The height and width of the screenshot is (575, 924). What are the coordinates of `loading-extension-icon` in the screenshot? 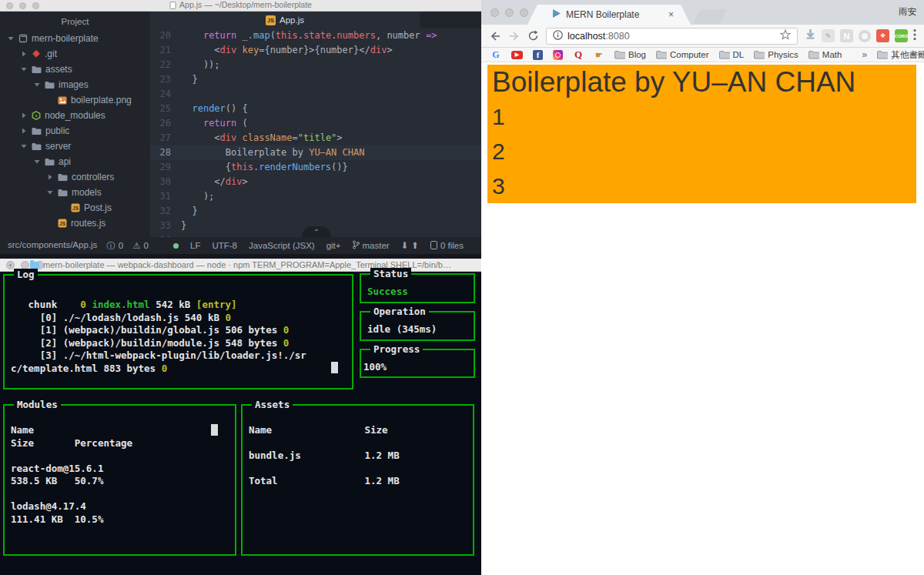 It's located at (865, 36).